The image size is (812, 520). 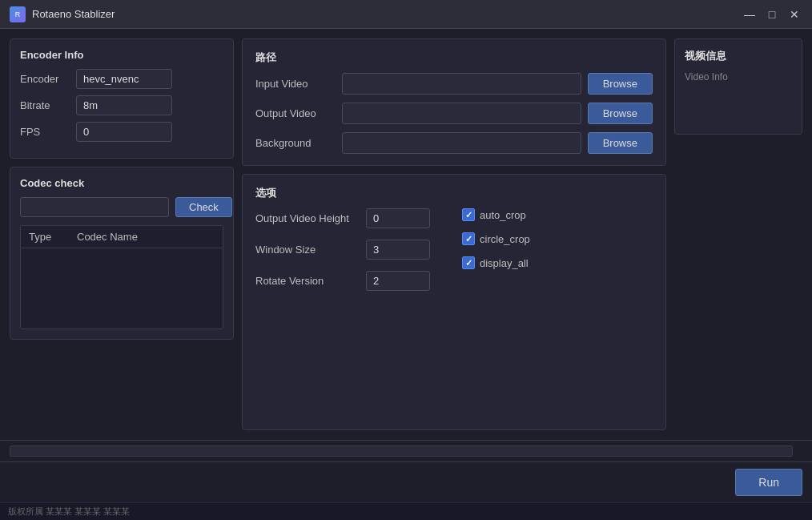 What do you see at coordinates (124, 131) in the screenshot?
I see `fps-input` at bounding box center [124, 131].